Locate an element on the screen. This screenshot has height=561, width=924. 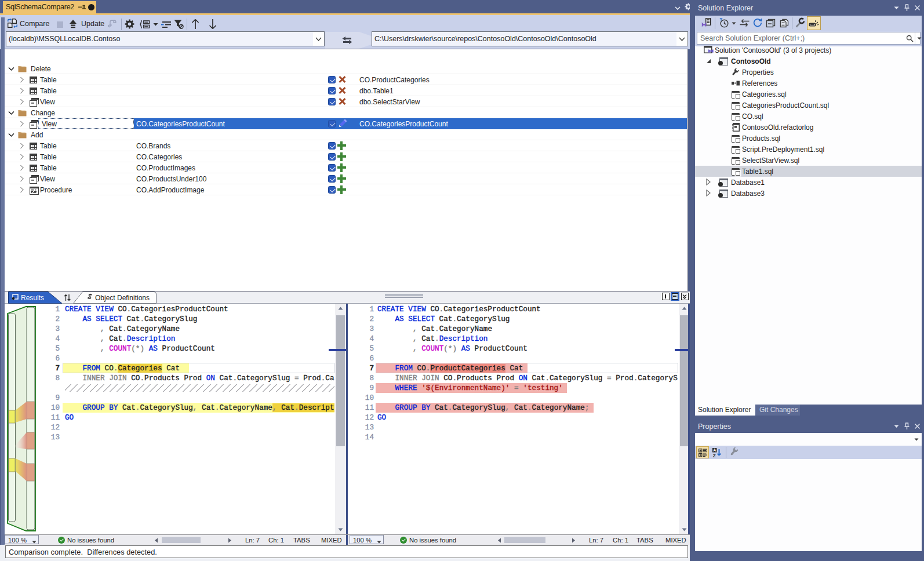
svg-text: Results is located at coordinates (32, 298).